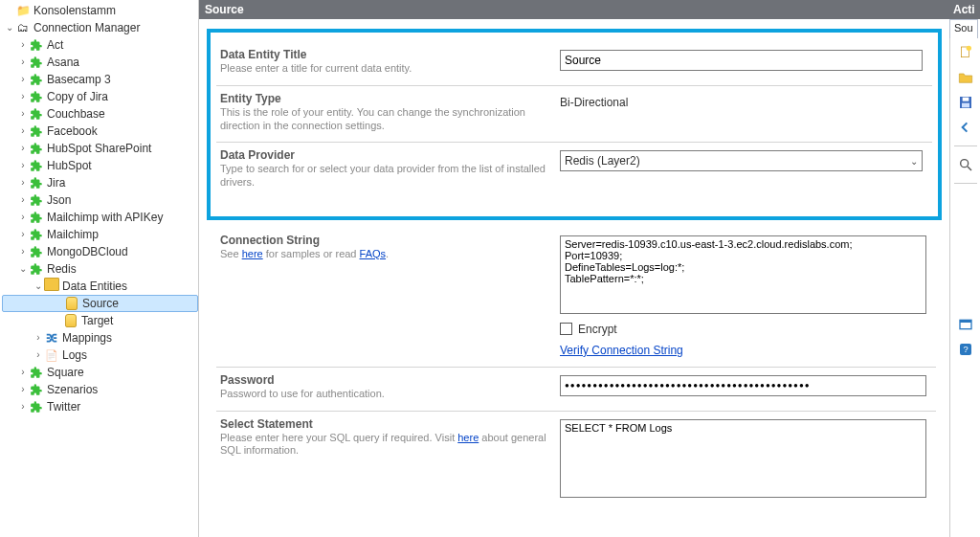 The image size is (980, 537). Describe the element at coordinates (100, 200) in the screenshot. I see `tree-item-json: ›Json` at that location.